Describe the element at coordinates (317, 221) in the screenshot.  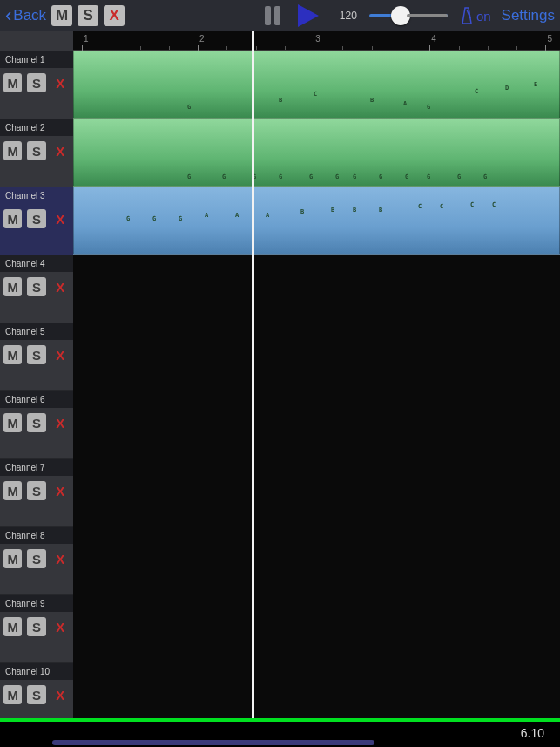
I see `track-row-3: GGGAAABBBBCCCC` at that location.